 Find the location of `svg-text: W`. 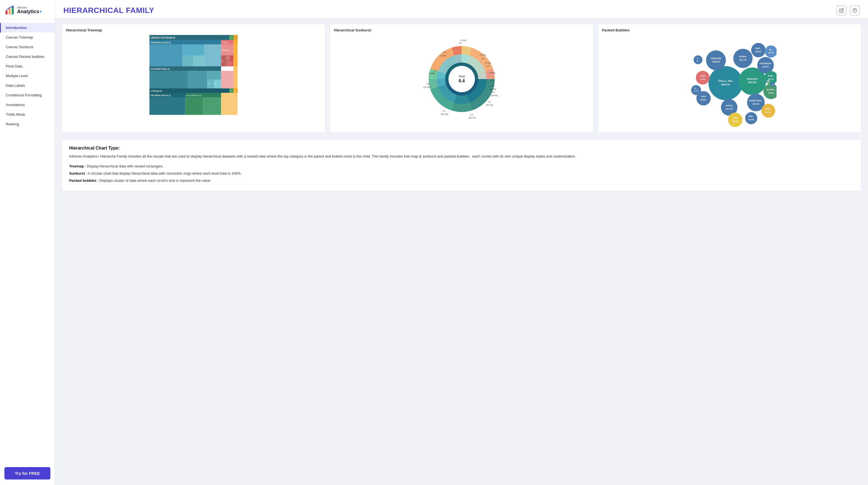

svg-text: W is located at coordinates (773, 85).